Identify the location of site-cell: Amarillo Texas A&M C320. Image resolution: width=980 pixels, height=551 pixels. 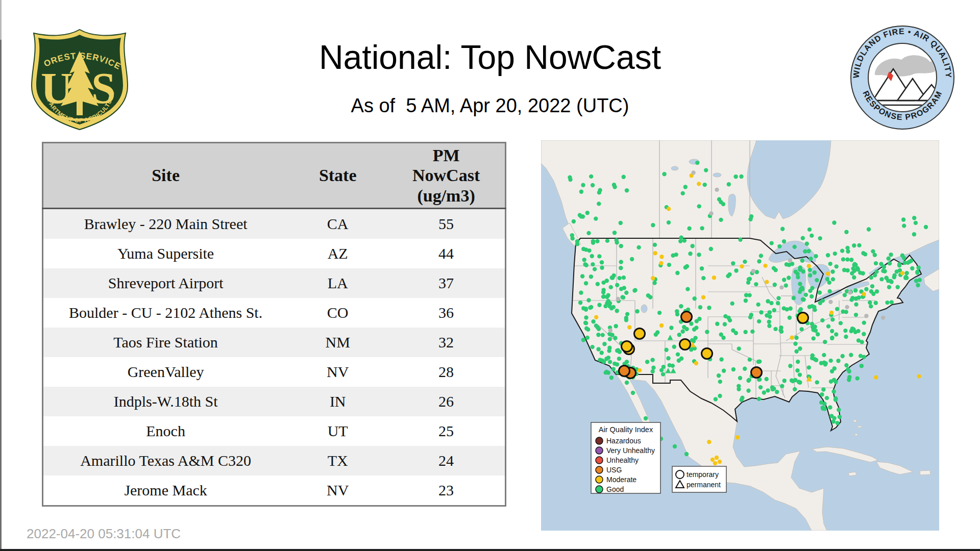
(165, 461).